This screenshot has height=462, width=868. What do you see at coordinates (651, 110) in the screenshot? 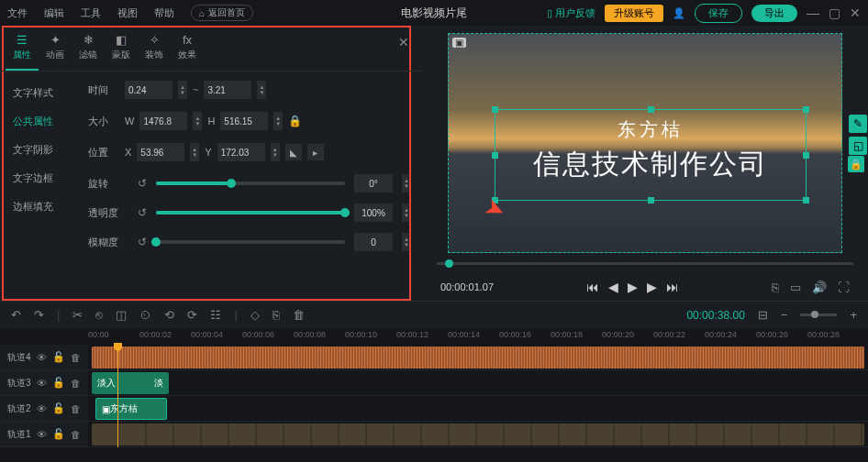
I see `handle-tm` at bounding box center [651, 110].